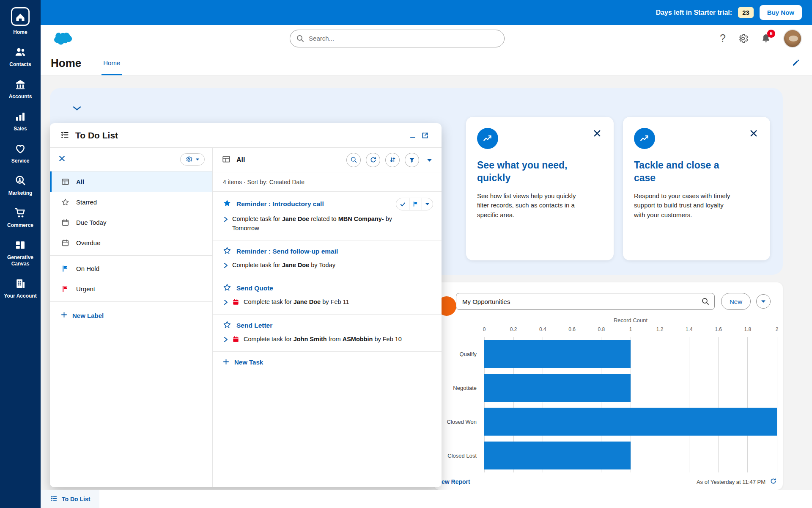 Image resolution: width=812 pixels, height=508 pixels. I want to click on global-search-input, so click(397, 39).